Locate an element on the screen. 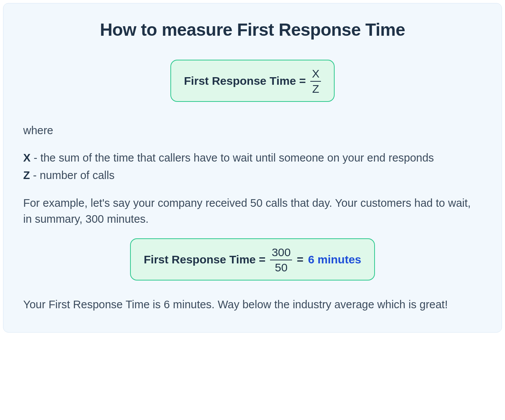 The width and height of the screenshot is (505, 420). formula-label: First Response Time = is located at coordinates (245, 81).